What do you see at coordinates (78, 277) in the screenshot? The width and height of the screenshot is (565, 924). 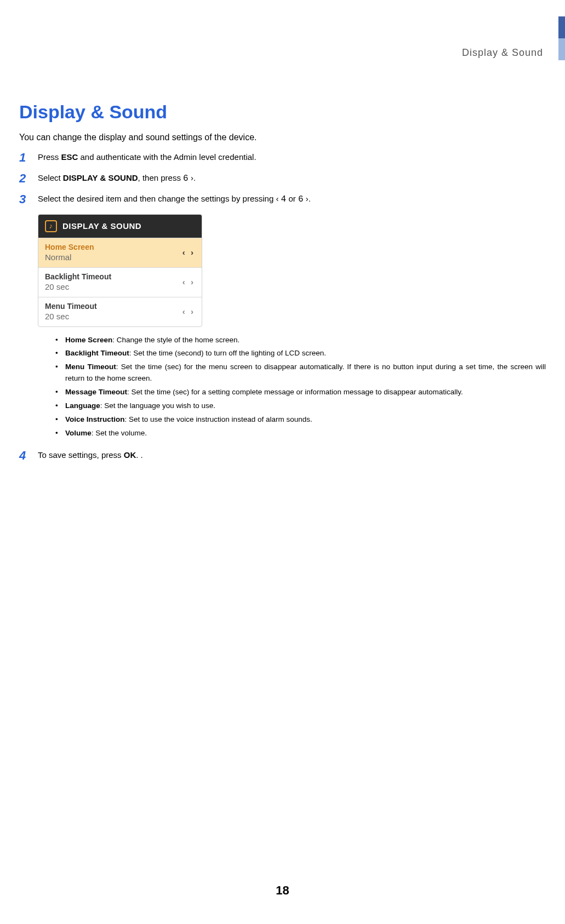 I see `screenshot-row-label: Backlight Timeout` at bounding box center [78, 277].